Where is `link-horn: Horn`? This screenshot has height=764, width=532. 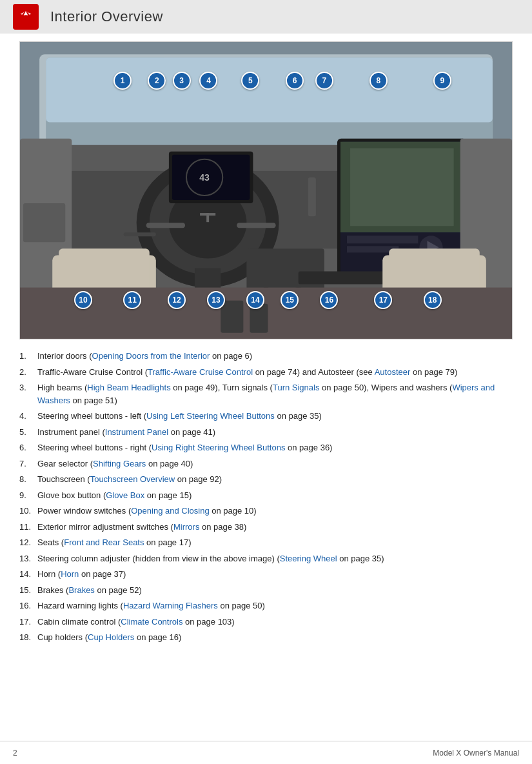
link-horn: Horn is located at coordinates (70, 574).